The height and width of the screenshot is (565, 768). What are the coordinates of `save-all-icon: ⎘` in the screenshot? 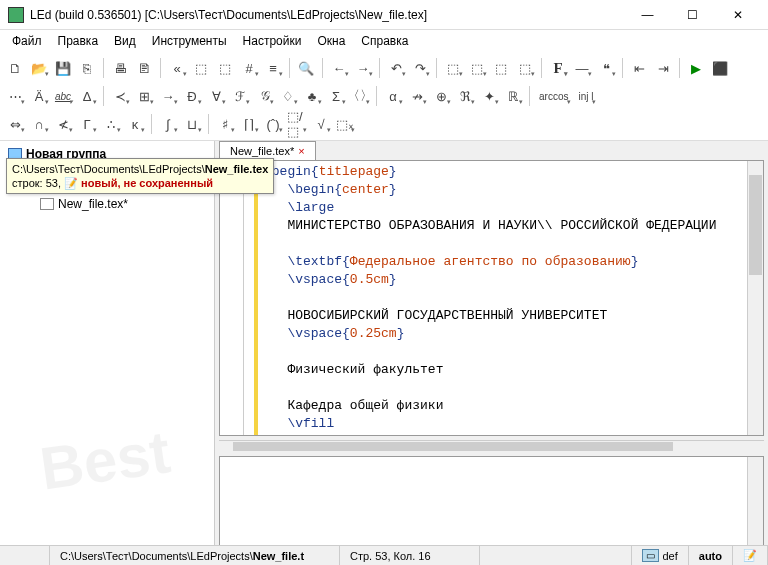 It's located at (87, 68).